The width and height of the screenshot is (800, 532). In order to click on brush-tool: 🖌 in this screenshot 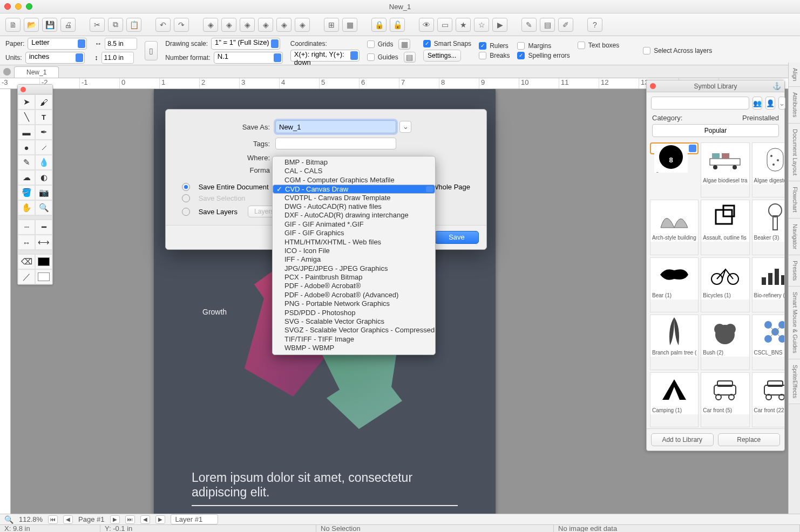, I will do `click(44, 102)`.